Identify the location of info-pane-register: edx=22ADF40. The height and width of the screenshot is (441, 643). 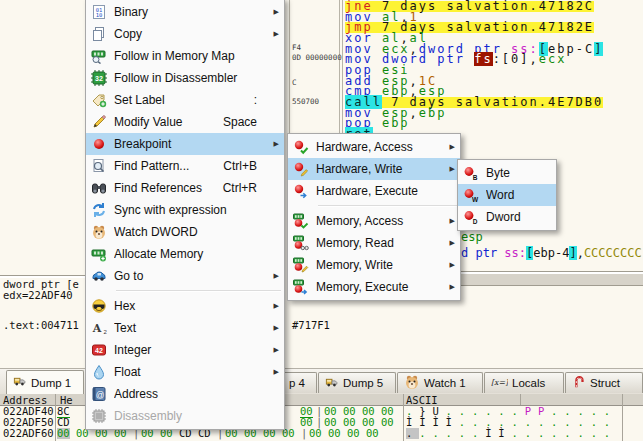
(38, 295).